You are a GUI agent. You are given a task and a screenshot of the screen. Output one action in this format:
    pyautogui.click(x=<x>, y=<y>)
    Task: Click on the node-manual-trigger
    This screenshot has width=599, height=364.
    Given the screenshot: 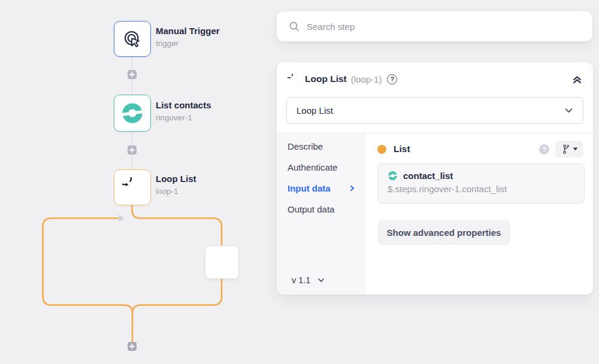 What is the action you would take?
    pyautogui.click(x=132, y=39)
    